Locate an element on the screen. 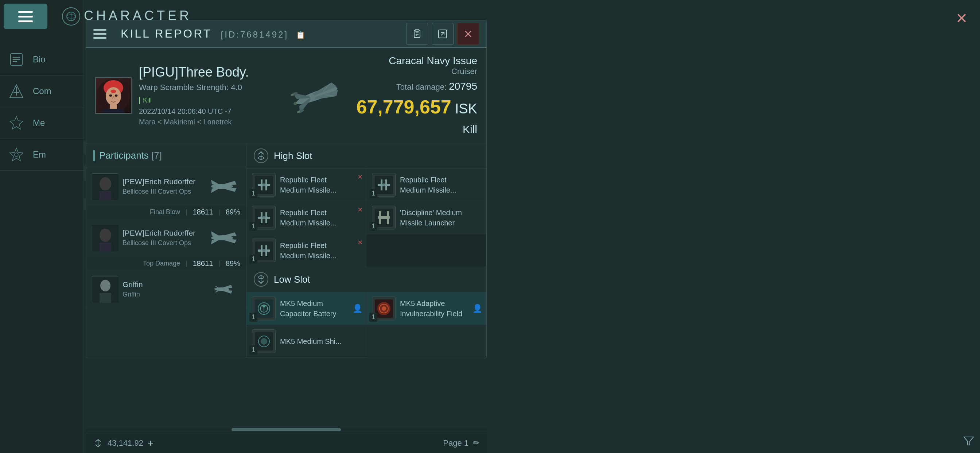 The image size is (980, 453). slot-4-name: 'Discipline' MediumMissile Launcher is located at coordinates (440, 218).